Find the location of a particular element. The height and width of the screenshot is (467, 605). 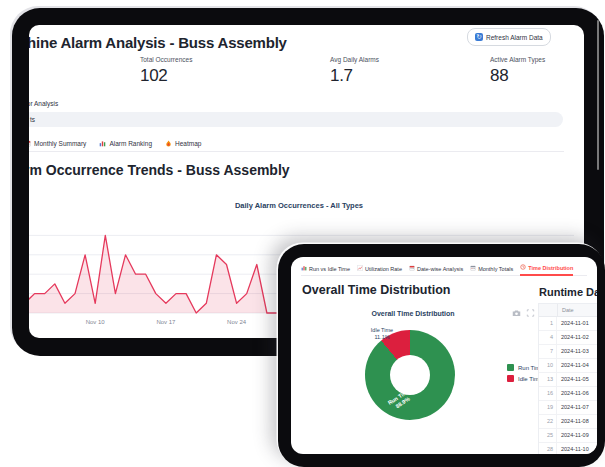

tab-label: Monthly Summary is located at coordinates (60, 144).